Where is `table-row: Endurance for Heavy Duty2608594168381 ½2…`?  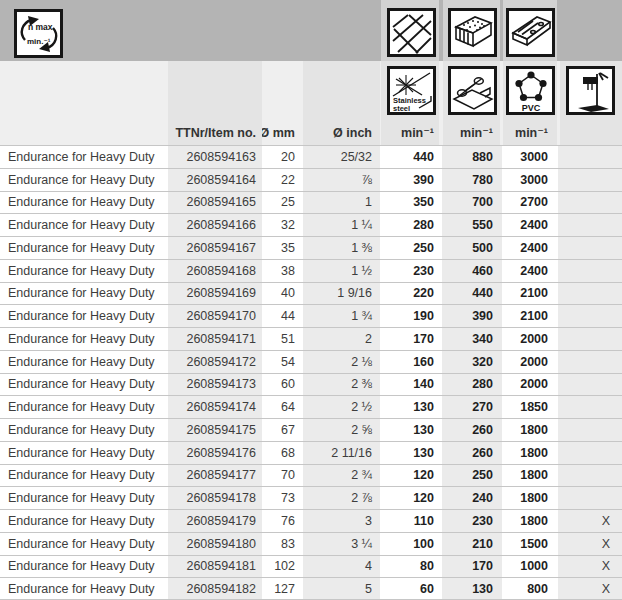
table-row: Endurance for Heavy Duty2608594168381 ½2… is located at coordinates (311, 270).